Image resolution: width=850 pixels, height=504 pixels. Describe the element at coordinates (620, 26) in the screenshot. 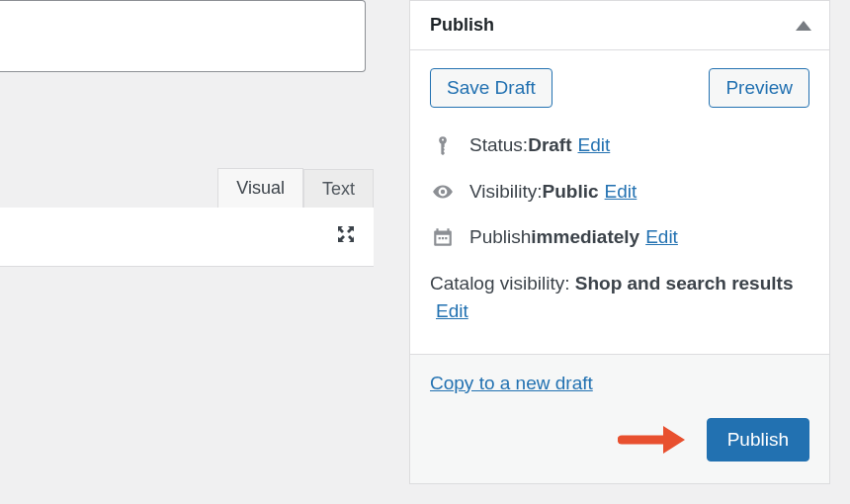

I see `publish-header: Publish` at that location.